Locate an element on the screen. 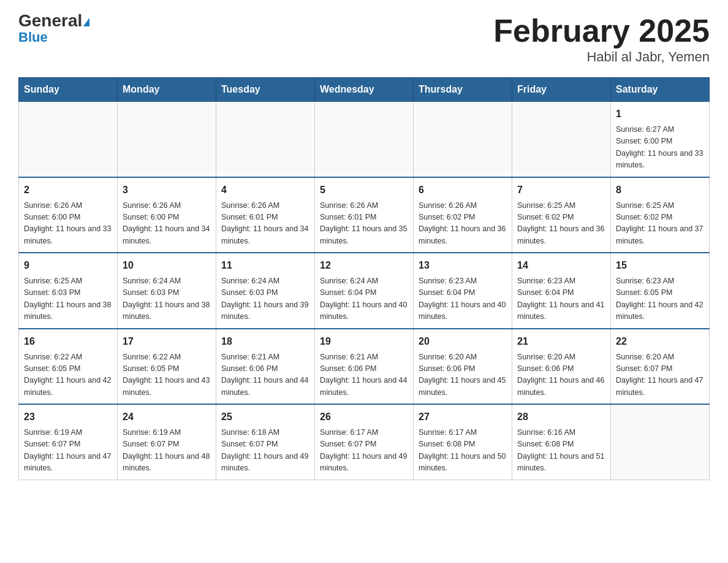 Image resolution: width=728 pixels, height=563 pixels. day-number: 5 is located at coordinates (364, 190).